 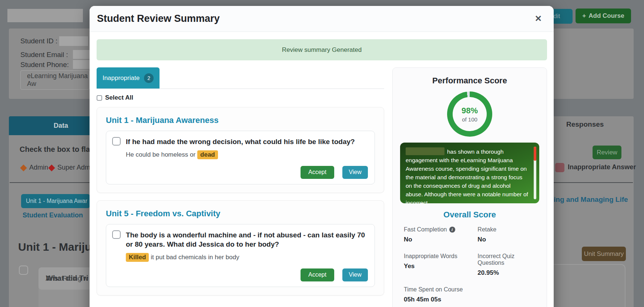 What do you see at coordinates (322, 50) in the screenshot?
I see `success-banner: Review summary Generated` at bounding box center [322, 50].